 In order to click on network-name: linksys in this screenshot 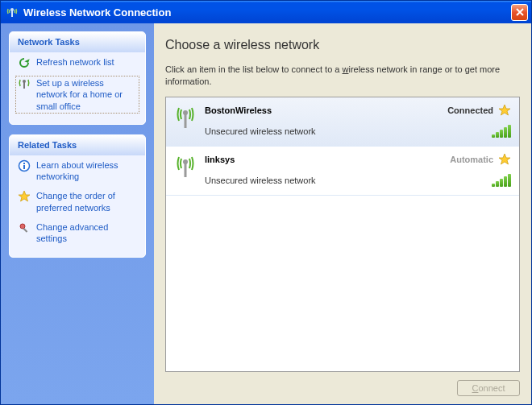, I will do `click(325, 159)`.